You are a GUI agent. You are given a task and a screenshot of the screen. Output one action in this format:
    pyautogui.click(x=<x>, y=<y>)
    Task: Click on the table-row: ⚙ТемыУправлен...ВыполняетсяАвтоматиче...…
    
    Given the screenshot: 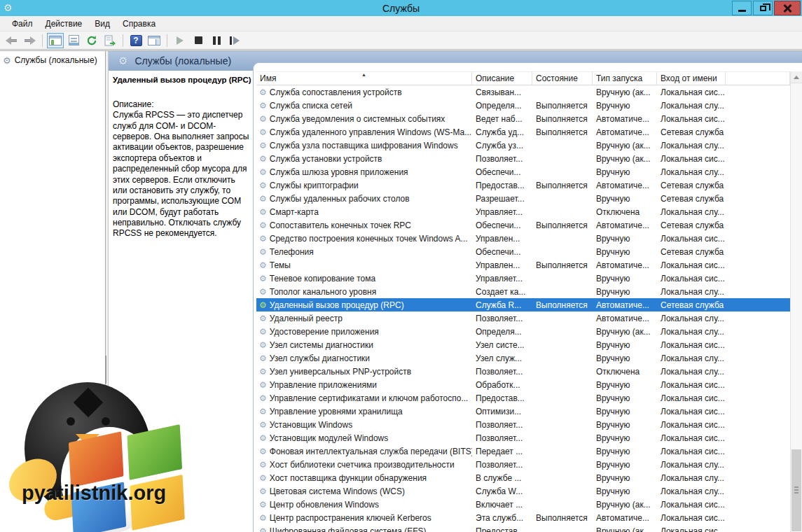 What is the action you would take?
    pyautogui.click(x=523, y=265)
    